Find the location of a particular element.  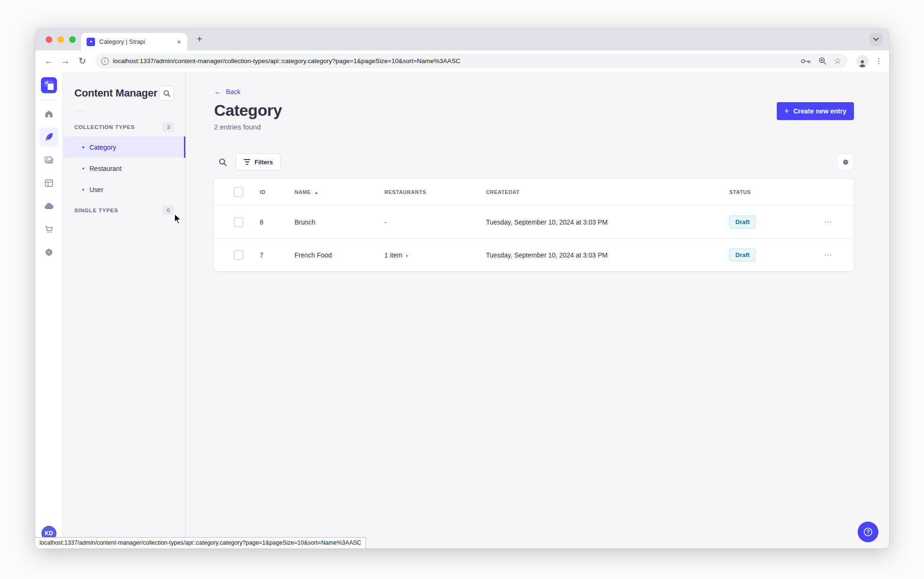

status-bar-url: localhost:1337/admin/content-manager/col… is located at coordinates (200, 543).